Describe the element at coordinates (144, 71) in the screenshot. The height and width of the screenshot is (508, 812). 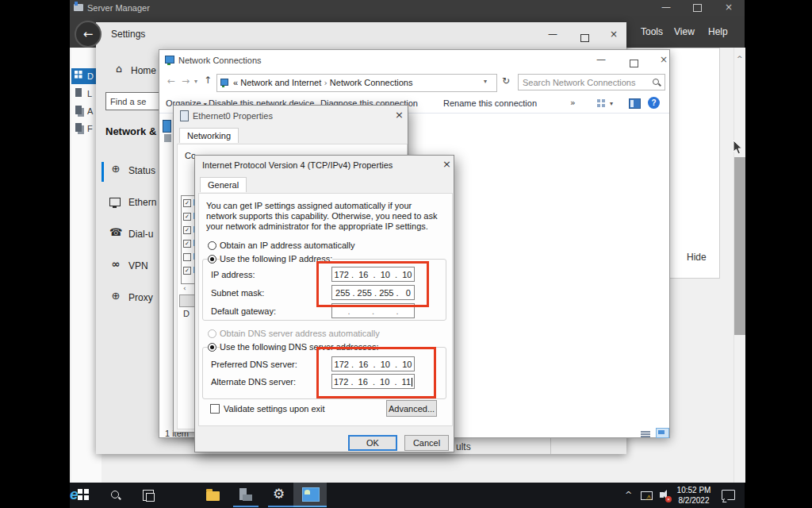
I see `settings-nav-home: Home` at that location.